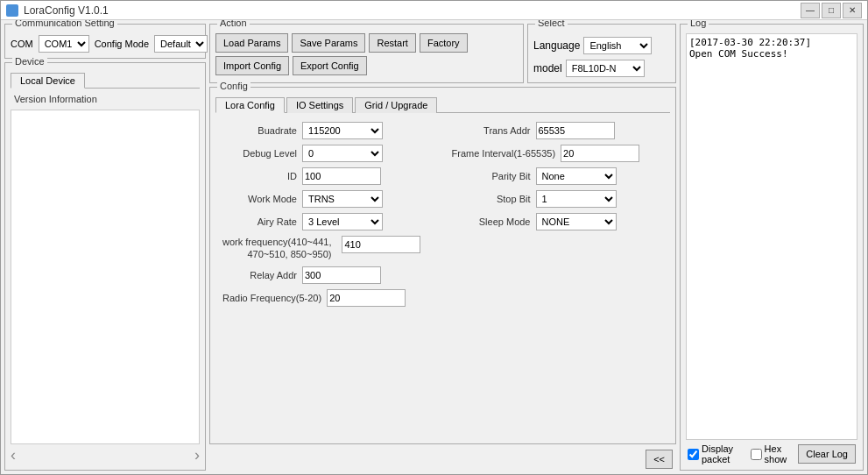 This screenshot has width=868, height=475. I want to click on stop-bit-row: Stop Bit 1, so click(558, 199).